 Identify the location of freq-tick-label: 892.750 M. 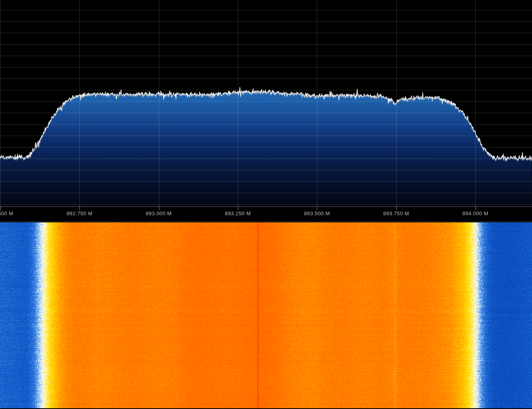
(80, 214).